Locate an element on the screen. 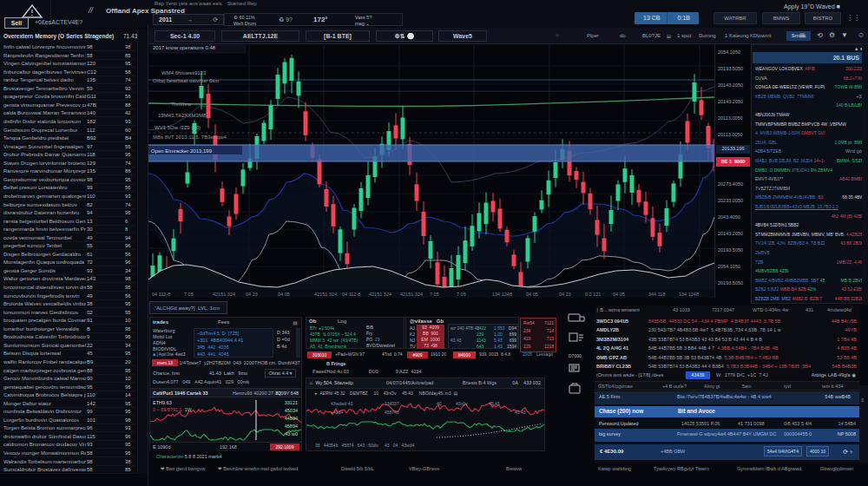  svg-text: 344 118 is located at coordinates (656, 294).